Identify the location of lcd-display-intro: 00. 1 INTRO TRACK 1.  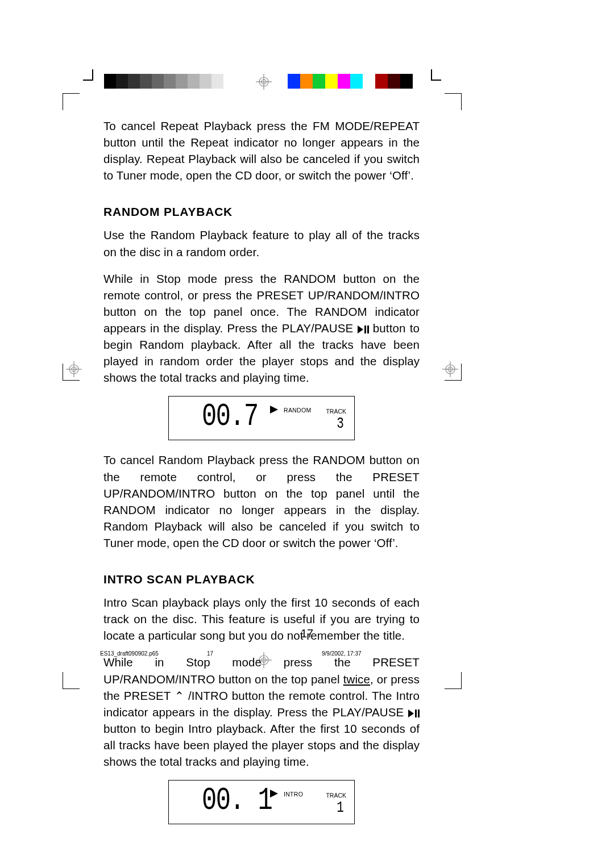
(262, 802).